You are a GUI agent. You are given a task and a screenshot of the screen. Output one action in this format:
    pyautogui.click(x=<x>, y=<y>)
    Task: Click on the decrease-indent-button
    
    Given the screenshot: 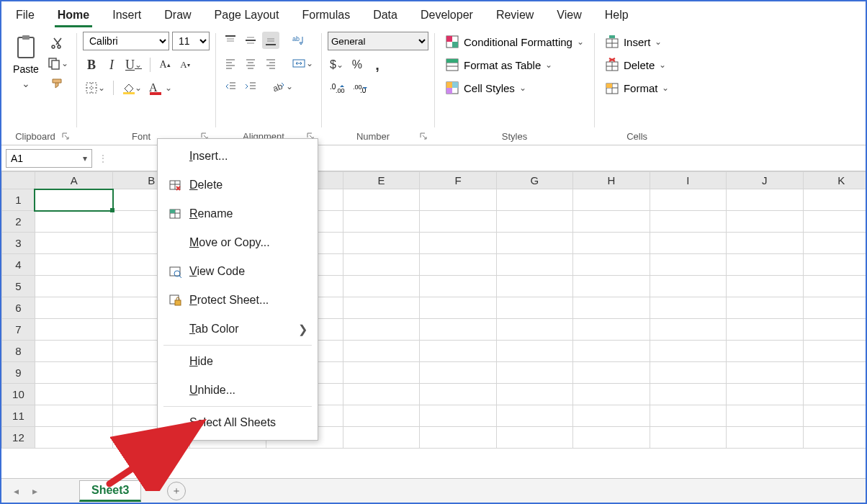 What is the action you would take?
    pyautogui.click(x=230, y=86)
    